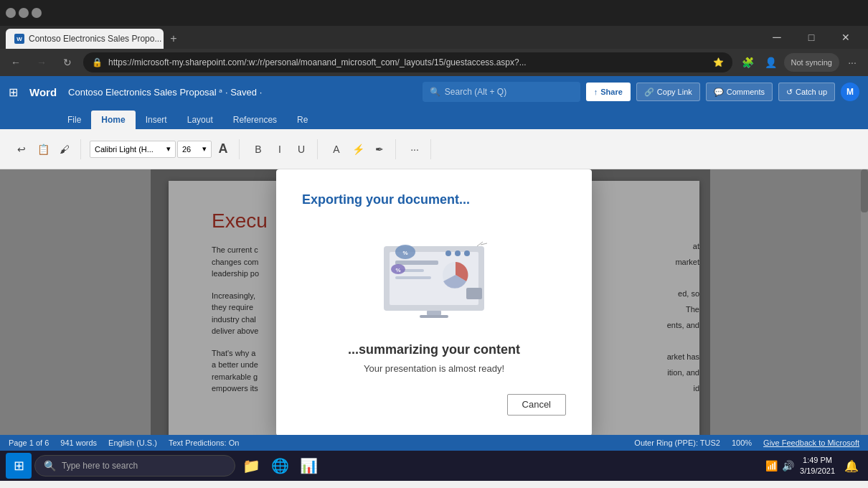 The image size is (868, 488). What do you see at coordinates (812, 62) in the screenshot?
I see `not-syncing-label: Not syncing` at bounding box center [812, 62].